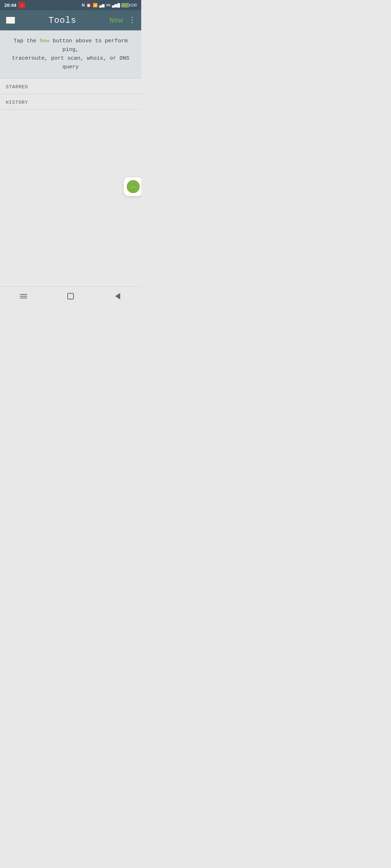 This screenshot has width=391, height=868. Describe the element at coordinates (71, 296) in the screenshot. I see `nav-home-button` at that location.